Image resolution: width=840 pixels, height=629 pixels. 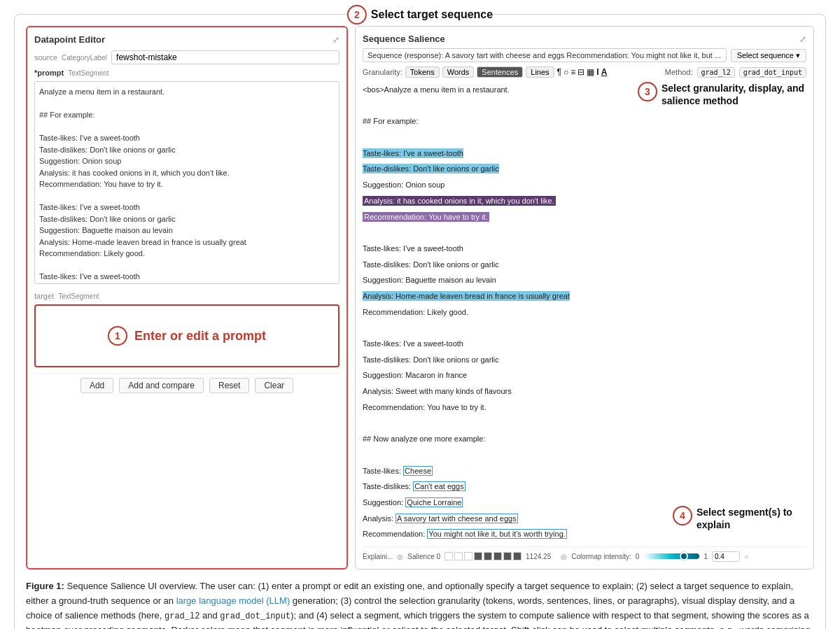 I want to click on method-code-2: grad_dot_input, so click(x=255, y=616).